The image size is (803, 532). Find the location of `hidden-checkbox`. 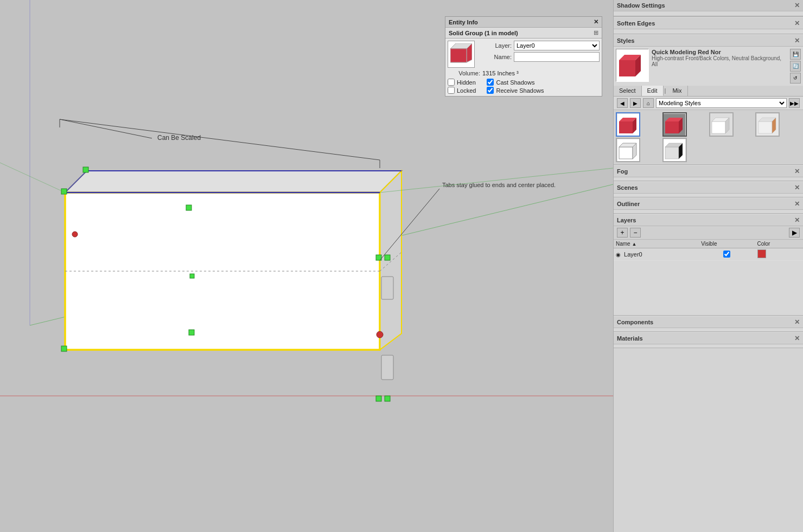

hidden-checkbox is located at coordinates (451, 82).